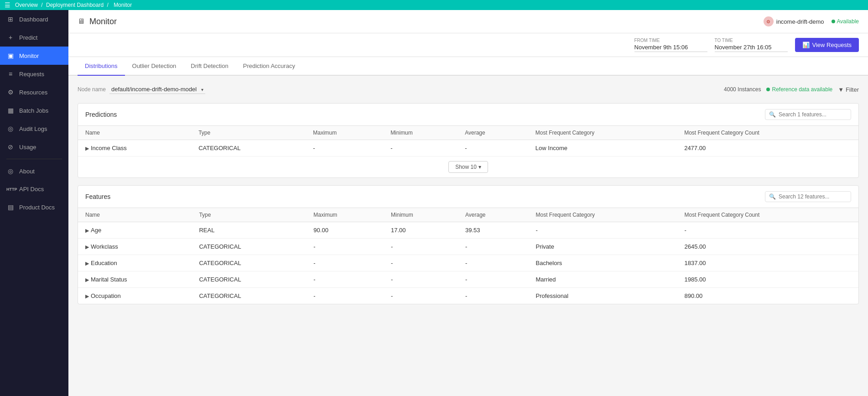  Describe the element at coordinates (468, 89) in the screenshot. I see `node-row: Node name default/income-drift-demo-mode…` at that location.